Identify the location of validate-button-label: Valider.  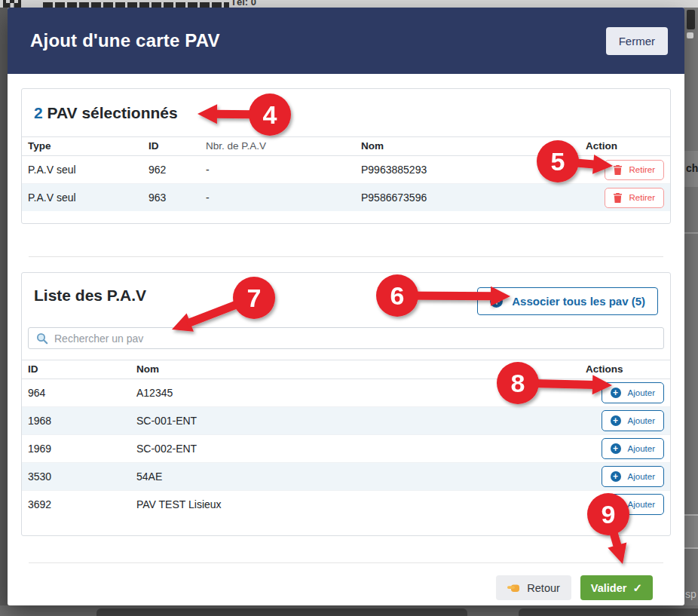
(609, 588).